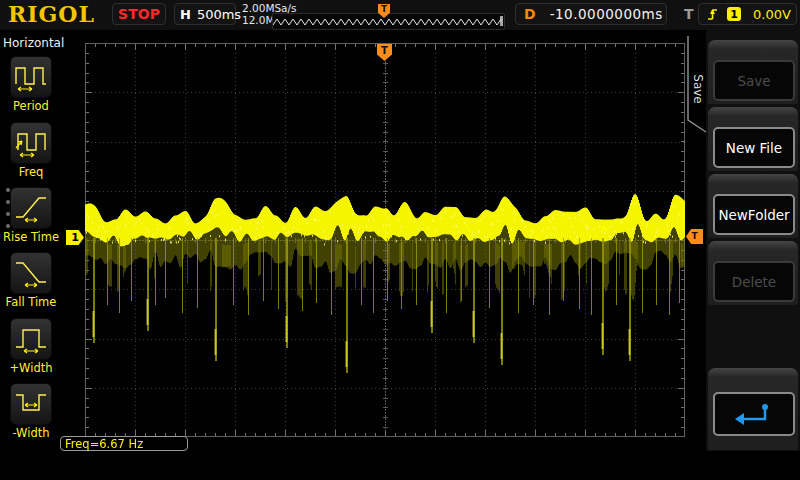 The height and width of the screenshot is (480, 800). What do you see at coordinates (698, 89) in the screenshot?
I see `menu-tab-save: Save` at bounding box center [698, 89].